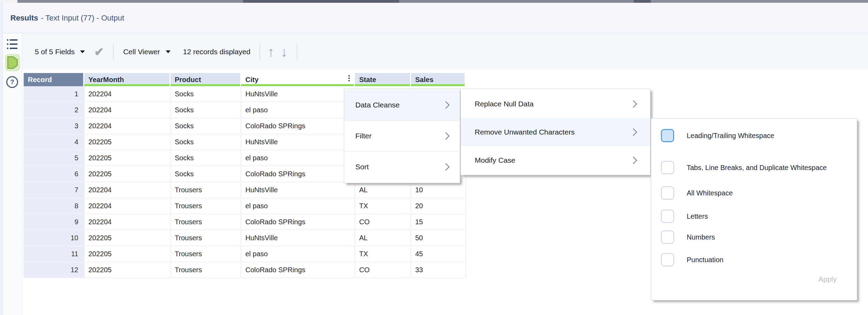 The image size is (868, 315). Describe the element at coordinates (362, 167) in the screenshot. I see `menu-item-label: Sort` at that location.